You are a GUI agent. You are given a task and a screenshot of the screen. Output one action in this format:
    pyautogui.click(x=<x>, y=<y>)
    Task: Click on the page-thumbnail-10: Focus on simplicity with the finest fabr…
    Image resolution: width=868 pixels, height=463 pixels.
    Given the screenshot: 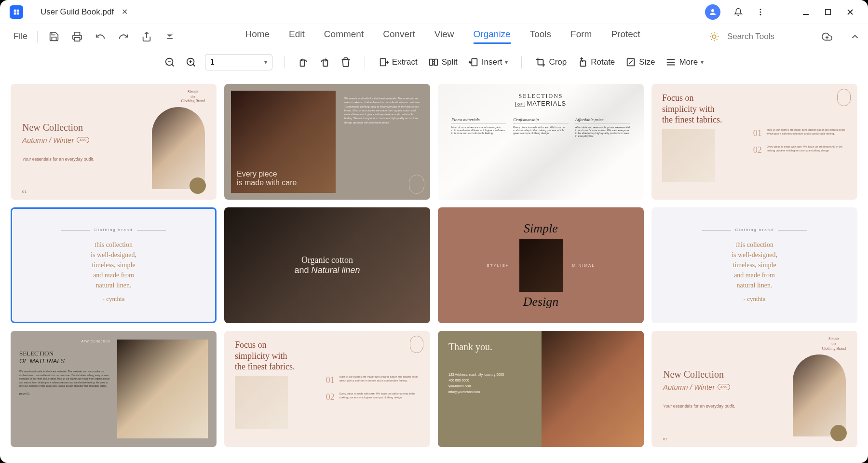 What is the action you would take?
    pyautogui.click(x=327, y=389)
    